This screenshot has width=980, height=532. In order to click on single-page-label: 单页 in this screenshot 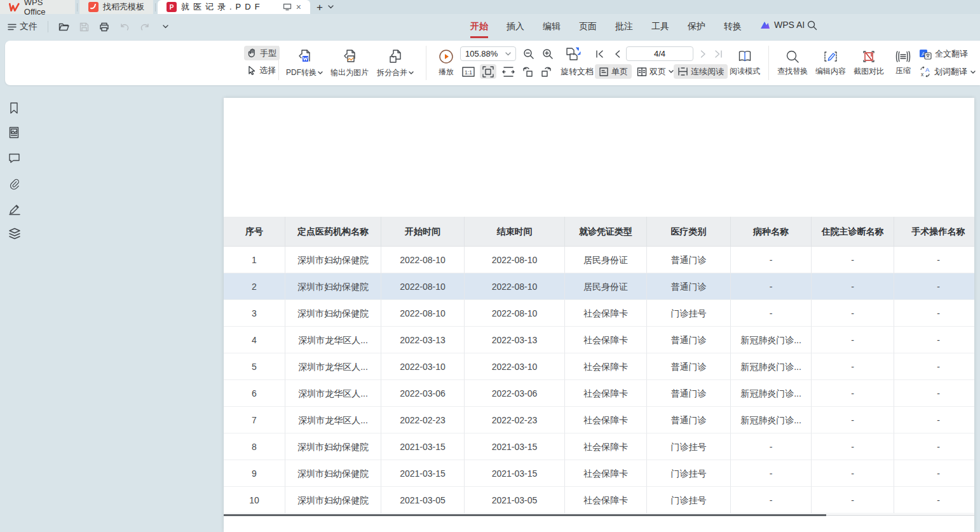, I will do `click(620, 72)`.